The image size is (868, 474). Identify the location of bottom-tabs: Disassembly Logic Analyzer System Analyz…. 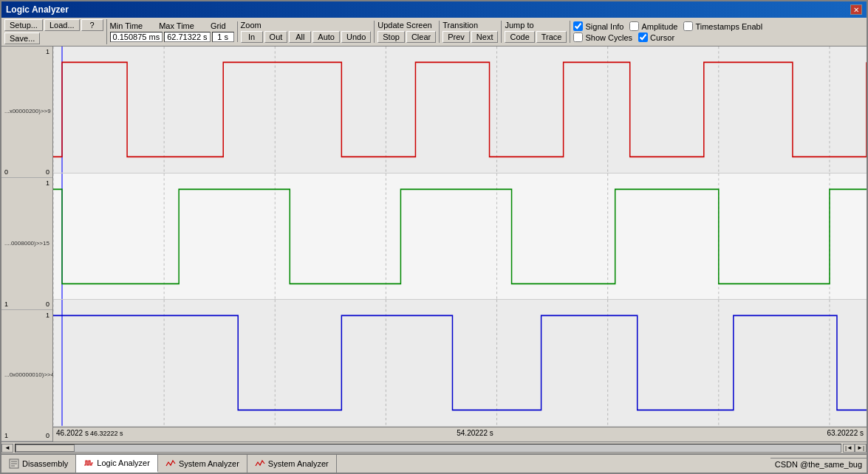
(434, 463).